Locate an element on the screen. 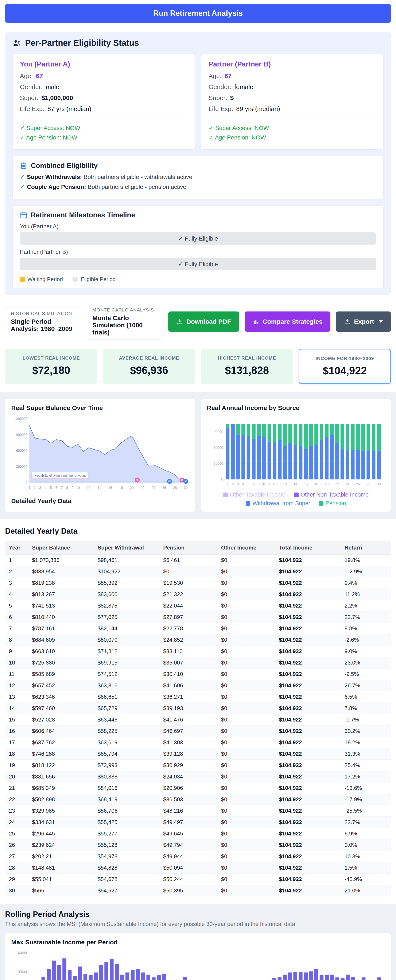  svg-text: 6 is located at coordinates (56, 488).